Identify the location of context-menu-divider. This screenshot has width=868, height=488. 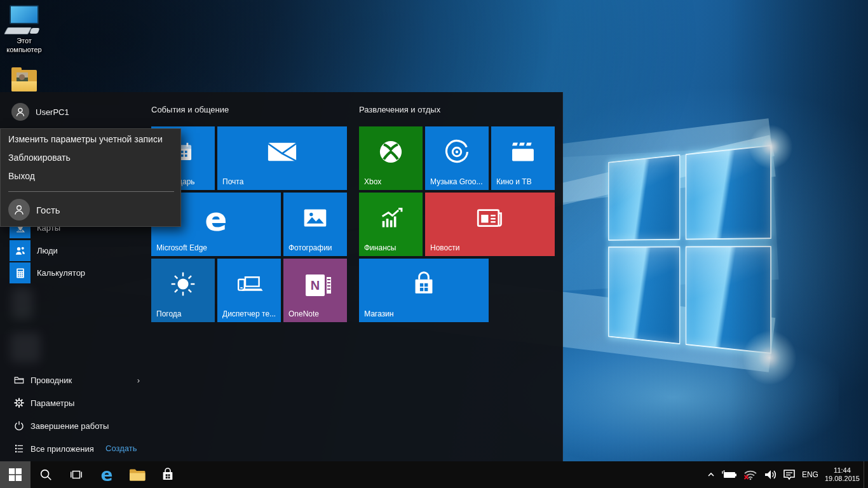
(92, 192).